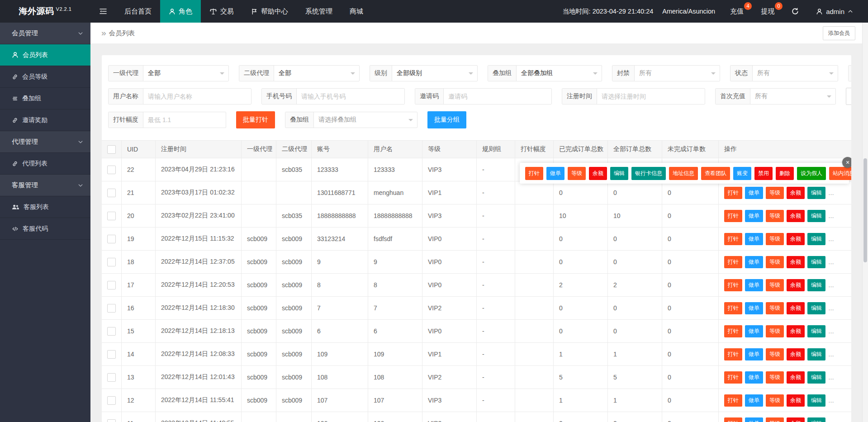 This screenshot has width=868, height=422. I want to click on popup-balance-button: 余额, so click(598, 174).